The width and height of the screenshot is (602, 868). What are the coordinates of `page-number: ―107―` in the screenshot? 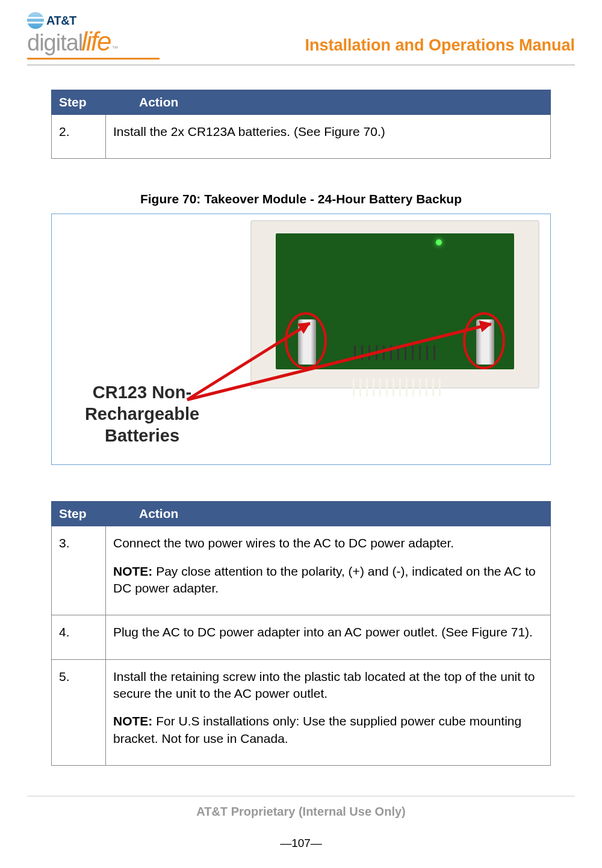 It's located at (301, 843).